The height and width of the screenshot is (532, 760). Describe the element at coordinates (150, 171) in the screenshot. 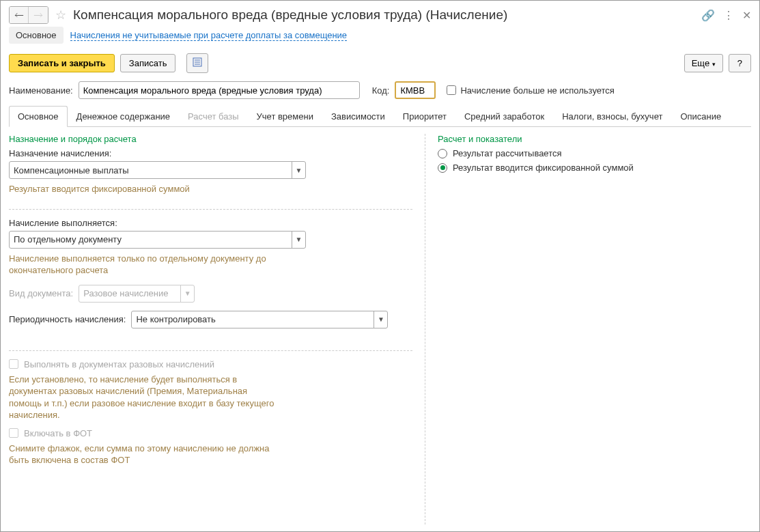

I see `purpose-value: Компенсационные выплаты` at that location.